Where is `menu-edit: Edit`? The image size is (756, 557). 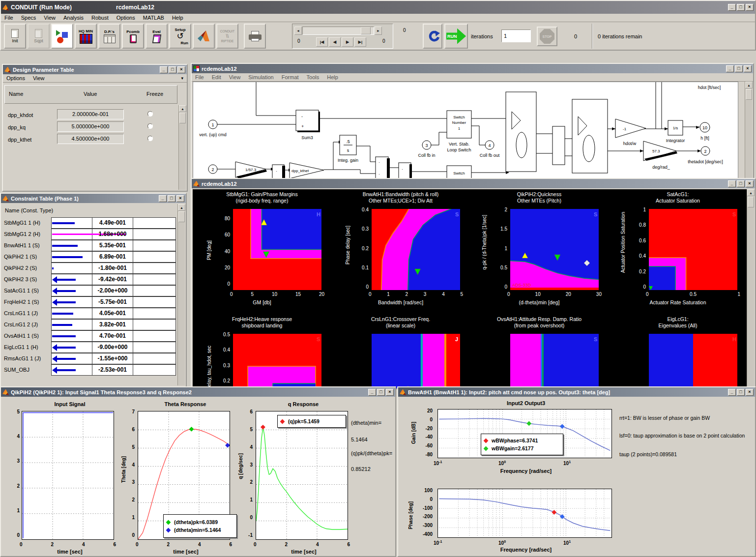
menu-edit: Edit is located at coordinates (216, 77).